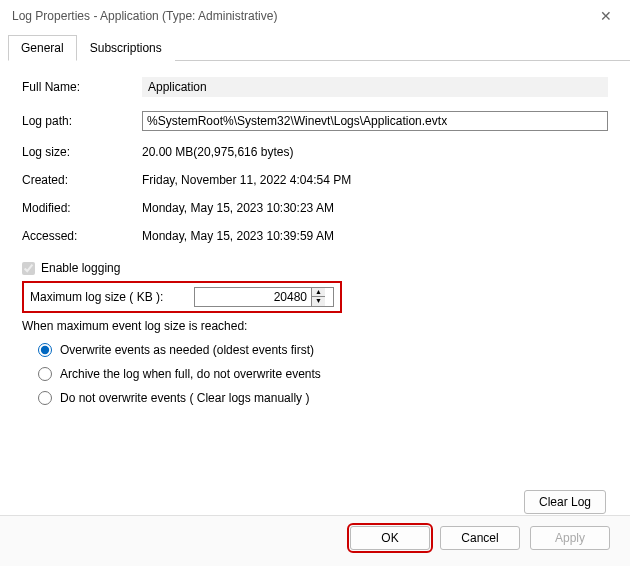  I want to click on close-icon: ✕, so click(606, 16).